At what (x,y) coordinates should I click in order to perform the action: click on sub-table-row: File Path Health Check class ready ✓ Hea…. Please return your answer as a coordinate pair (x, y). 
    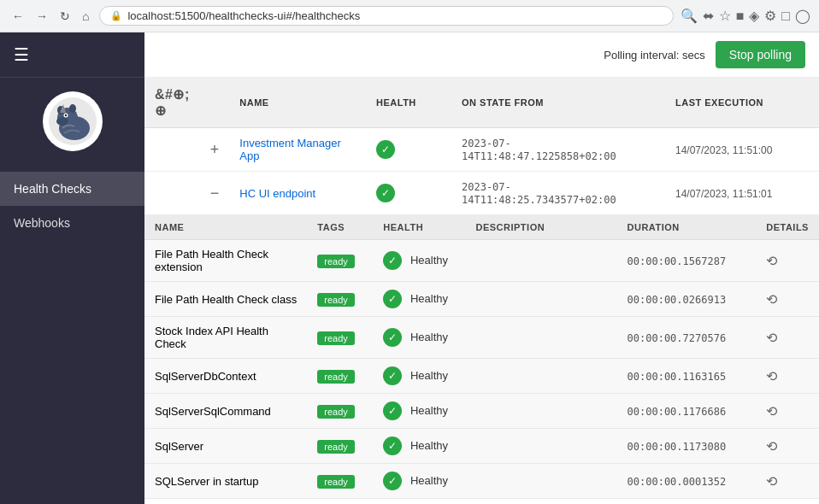
    Looking at the image, I should click on (482, 299).